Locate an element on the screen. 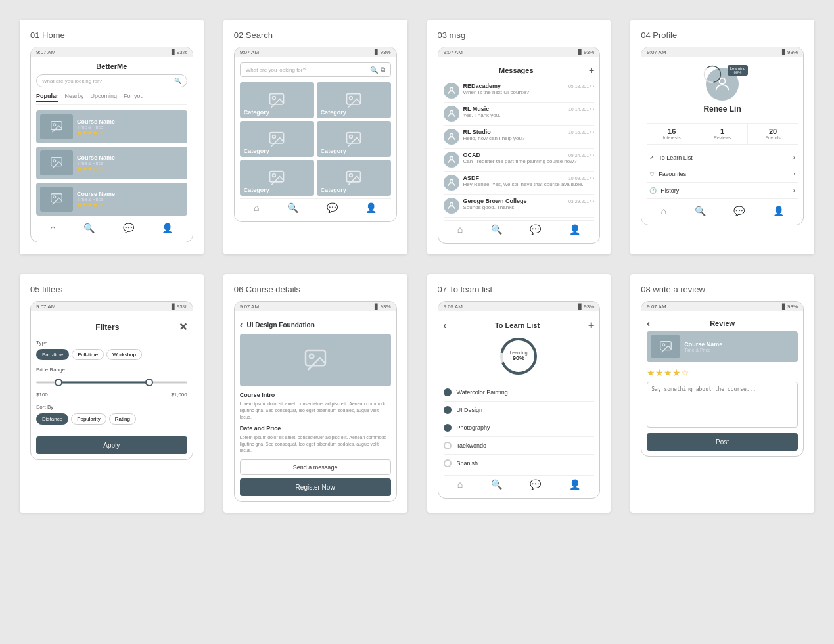  tab-nearby: Nearby is located at coordinates (75, 97).